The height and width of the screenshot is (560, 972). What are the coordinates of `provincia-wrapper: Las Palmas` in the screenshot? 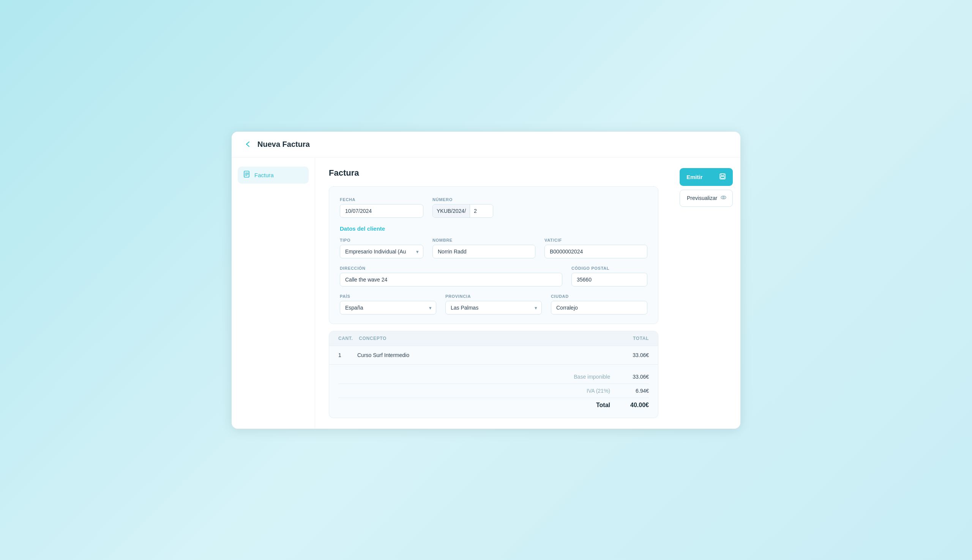 It's located at (493, 308).